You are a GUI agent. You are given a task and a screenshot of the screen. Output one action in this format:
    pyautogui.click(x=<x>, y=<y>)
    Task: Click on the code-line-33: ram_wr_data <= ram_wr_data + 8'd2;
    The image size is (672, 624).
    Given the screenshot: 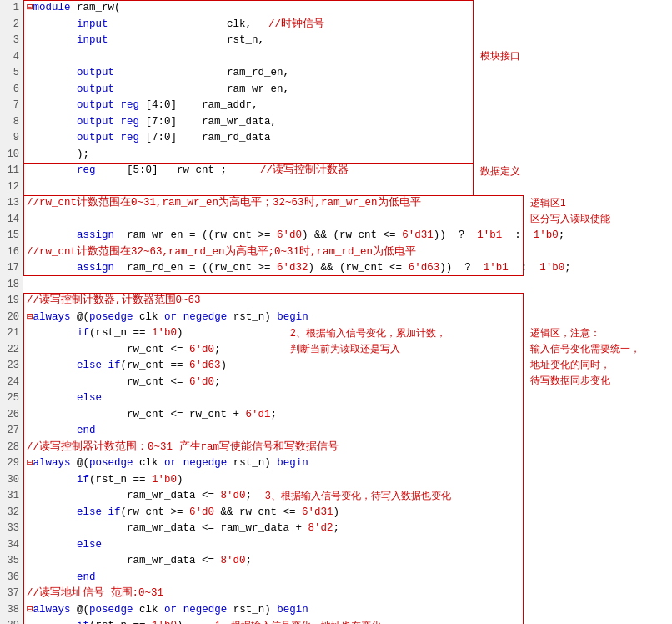 What is the action you would take?
    pyautogui.click(x=349, y=529)
    